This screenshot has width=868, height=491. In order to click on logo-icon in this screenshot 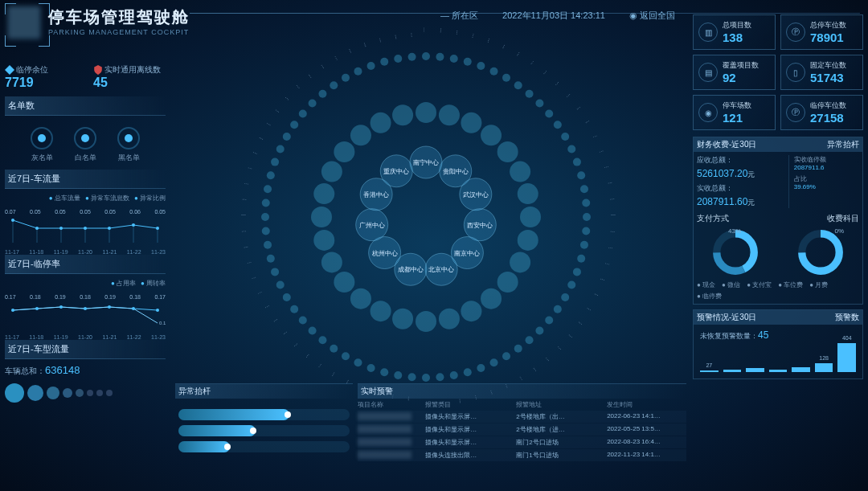, I will do `click(24, 23)`.